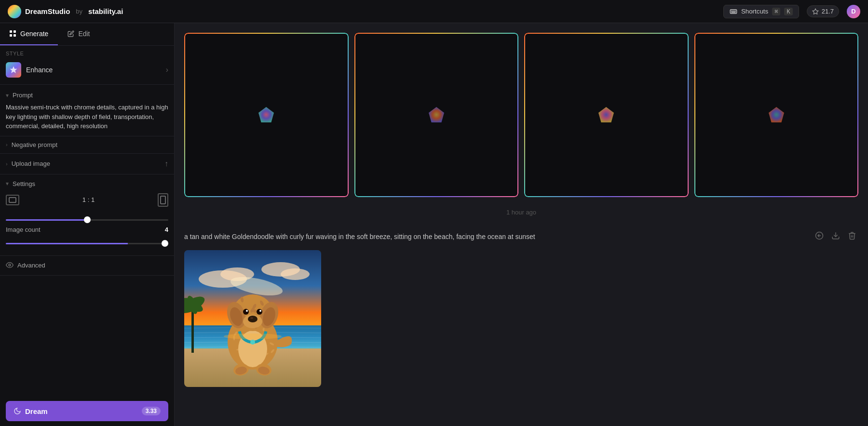  I want to click on negative-prompt-header: › Negative prompt, so click(87, 145).